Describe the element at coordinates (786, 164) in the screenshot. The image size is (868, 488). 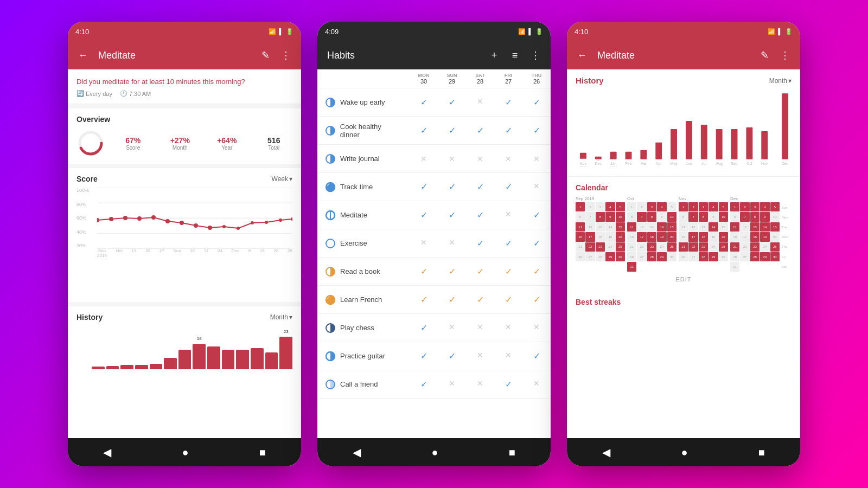
I see `svg-text: Dec` at that location.